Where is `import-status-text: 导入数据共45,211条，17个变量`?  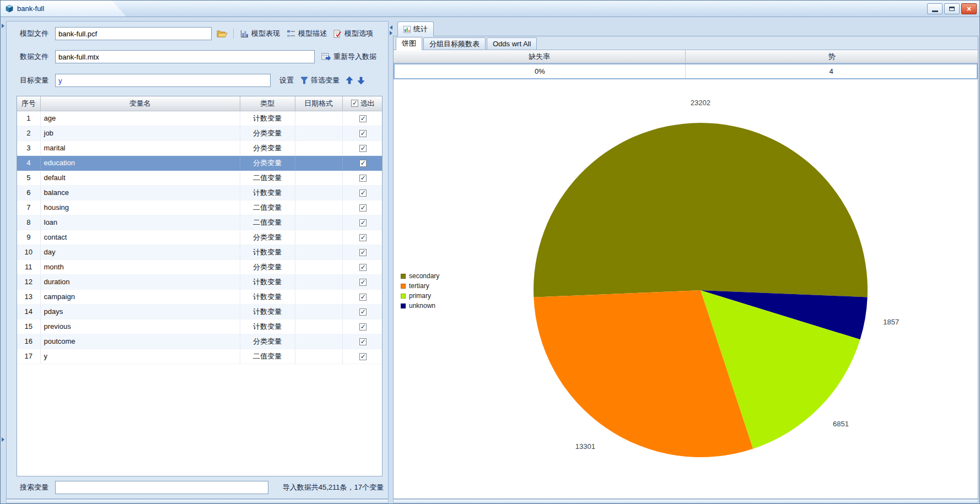 import-status-text: 导入数据共45,211条，17个变量 is located at coordinates (333, 487).